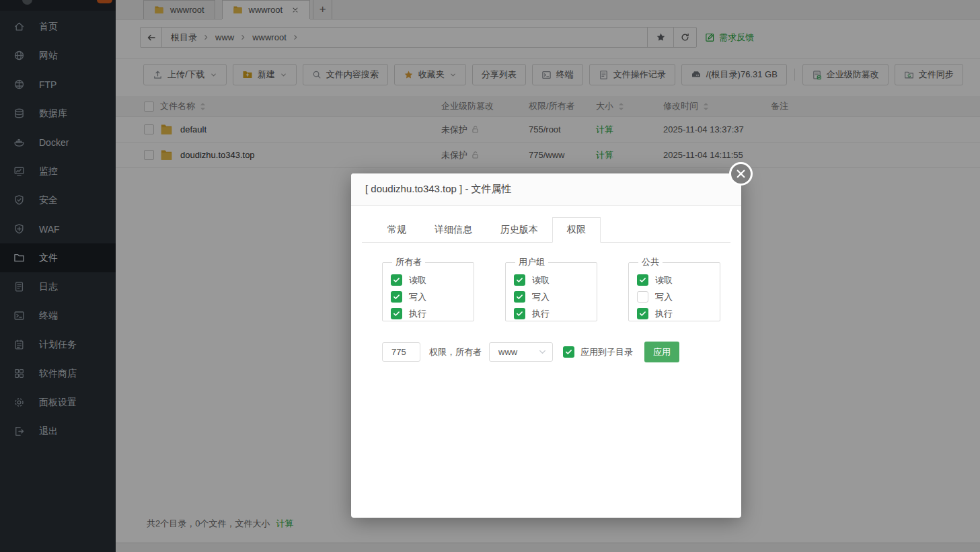 The height and width of the screenshot is (552, 980). Describe the element at coordinates (643, 280) in the screenshot. I see `public-read-checkbox` at that location.